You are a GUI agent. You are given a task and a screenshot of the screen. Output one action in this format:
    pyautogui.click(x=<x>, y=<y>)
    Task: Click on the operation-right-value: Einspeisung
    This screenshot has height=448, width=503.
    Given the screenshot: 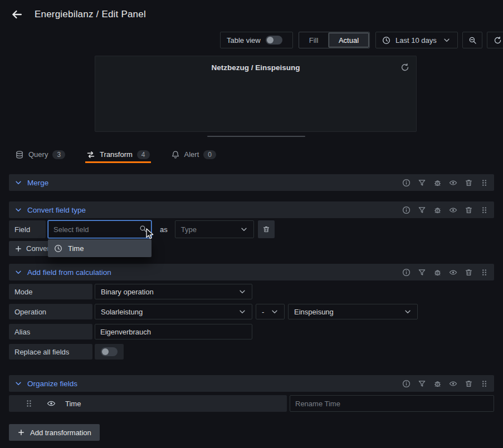 What is the action you would take?
    pyautogui.click(x=314, y=312)
    